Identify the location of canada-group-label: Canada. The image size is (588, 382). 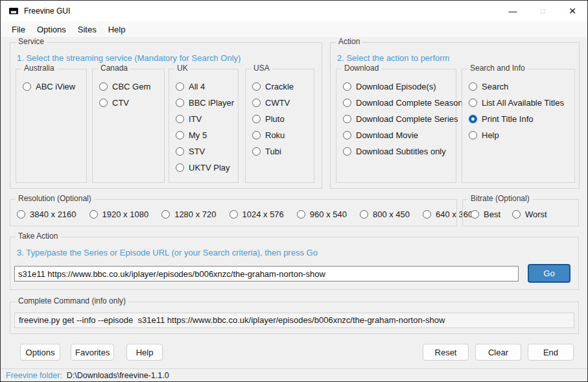
(114, 68).